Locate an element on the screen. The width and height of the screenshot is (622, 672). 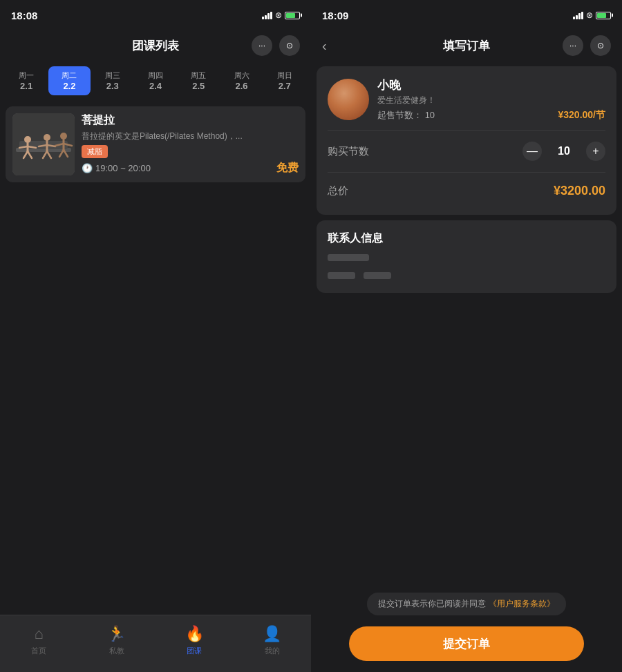
trainer-info: 小晚 爱生活爱健身！ 起售节数： 10 ¥320.00/节 is located at coordinates (491, 99).